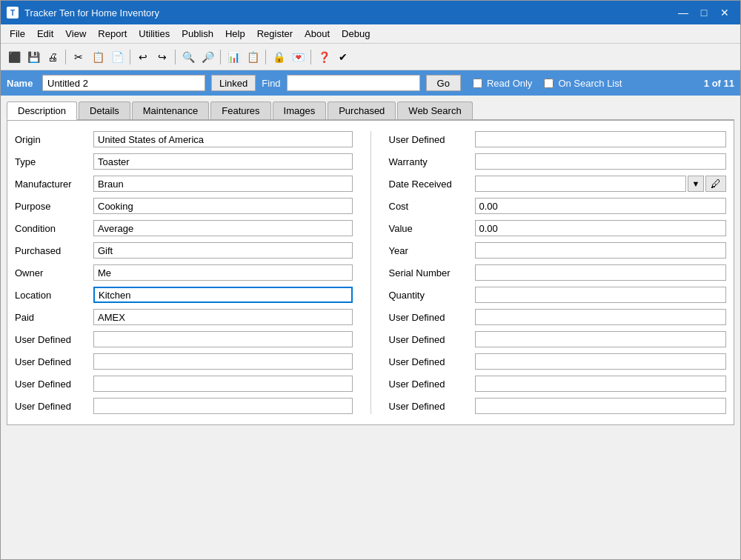 This screenshot has height=560, width=741. I want to click on menu-item-report: Report, so click(113, 34).